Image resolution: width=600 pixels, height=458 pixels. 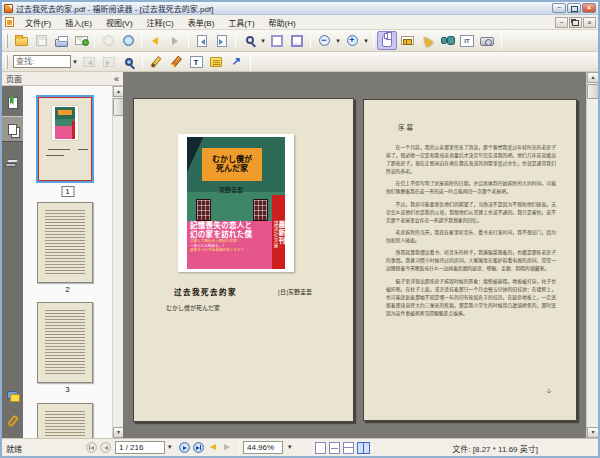 What do you see at coordinates (12, 395) in the screenshot?
I see `comments-tab` at bounding box center [12, 395].